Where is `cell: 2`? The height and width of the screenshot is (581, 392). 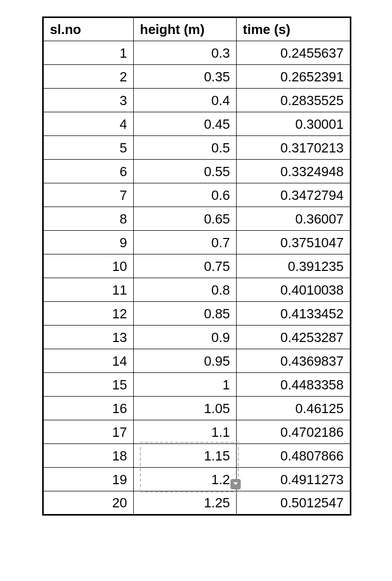 cell: 2 is located at coordinates (88, 77).